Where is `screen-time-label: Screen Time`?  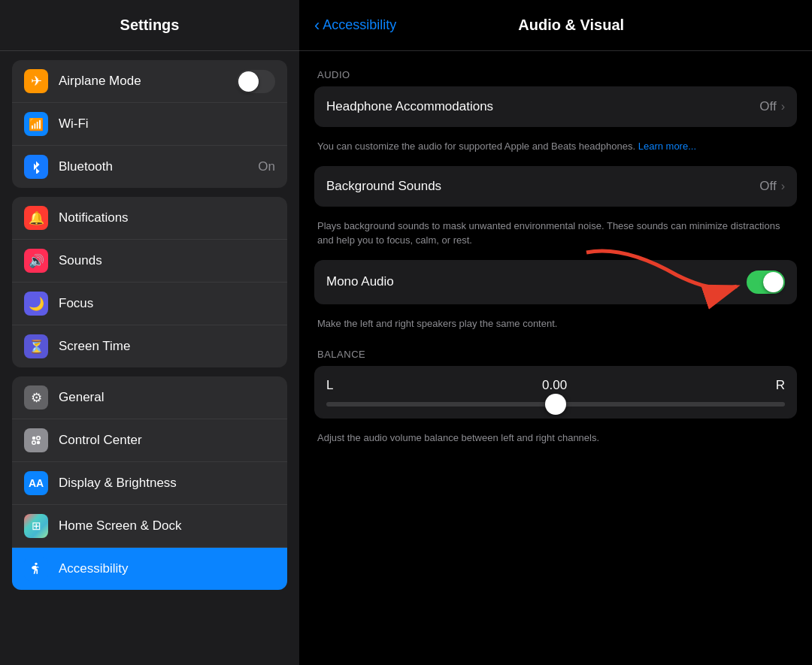
screen-time-label: Screen Time is located at coordinates (167, 346).